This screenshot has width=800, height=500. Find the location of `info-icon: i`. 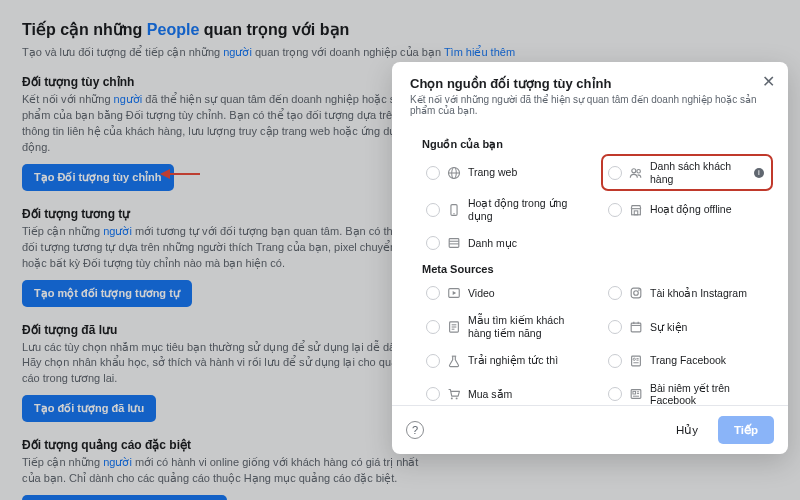

info-icon: i is located at coordinates (759, 173).